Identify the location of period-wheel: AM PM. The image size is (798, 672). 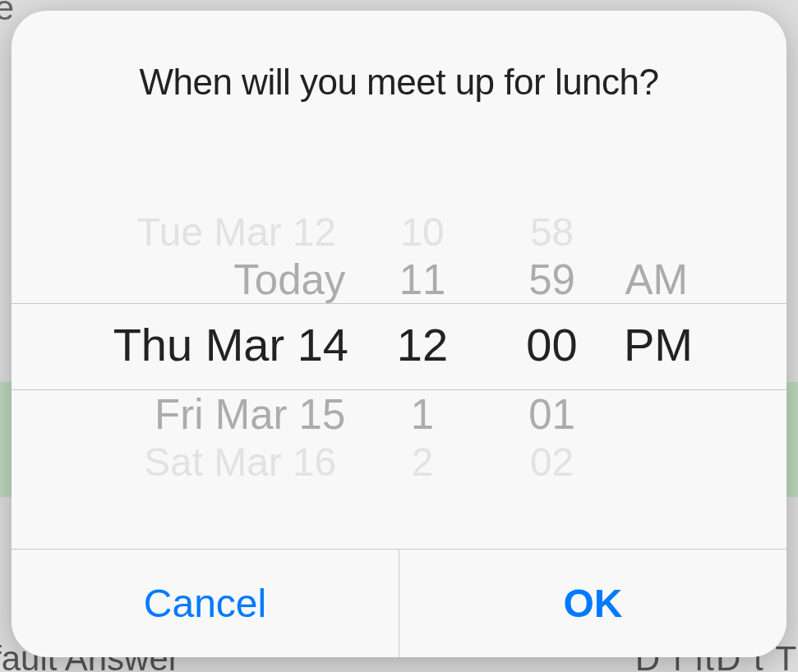
(689, 347).